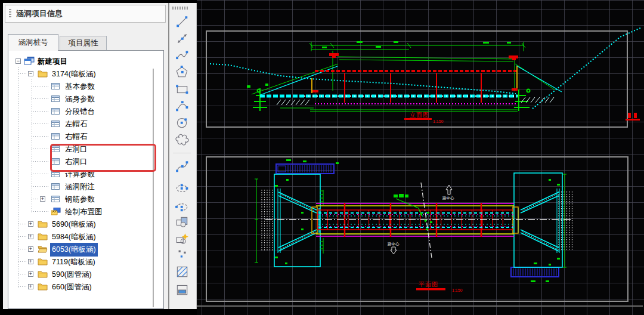  What do you see at coordinates (182, 189) in the screenshot?
I see `tool-ellipse` at bounding box center [182, 189].